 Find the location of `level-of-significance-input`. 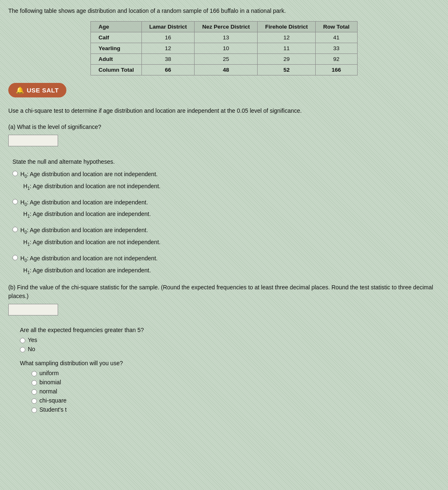

level-of-significance-input is located at coordinates (33, 141).